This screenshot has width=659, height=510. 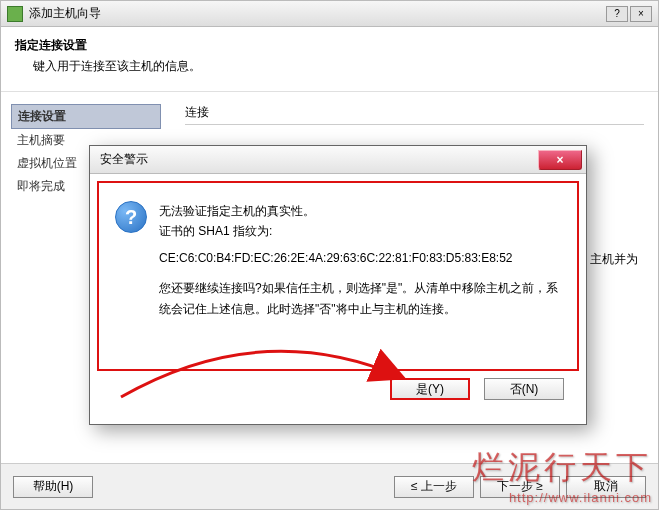 What do you see at coordinates (430, 389) in the screenshot?
I see `dialog-yes-button: 是(Y)` at bounding box center [430, 389].